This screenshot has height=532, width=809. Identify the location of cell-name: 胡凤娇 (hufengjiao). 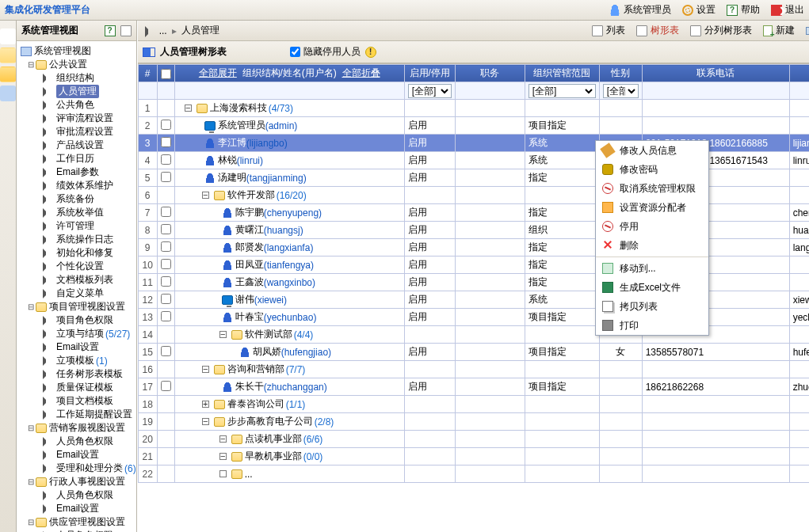
(289, 352).